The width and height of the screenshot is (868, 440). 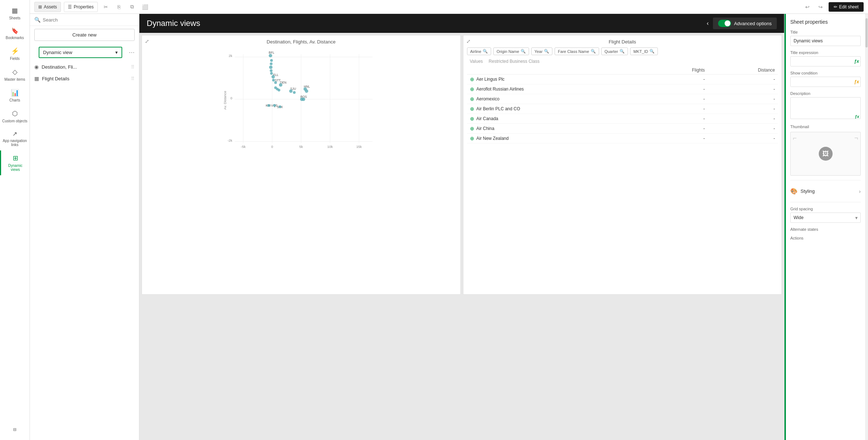 What do you see at coordinates (753, 23) in the screenshot?
I see `advanced-options-label: Advanced options` at bounding box center [753, 23].